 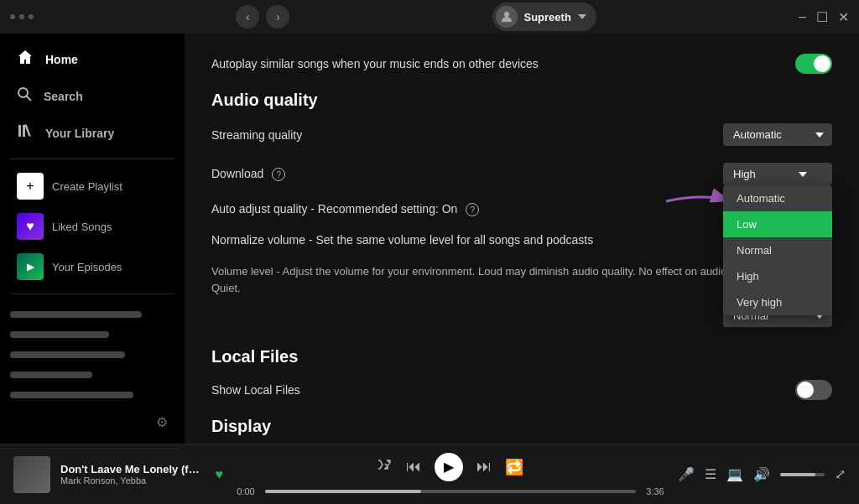 What do you see at coordinates (802, 17) in the screenshot?
I see `minimize-button: –` at bounding box center [802, 17].